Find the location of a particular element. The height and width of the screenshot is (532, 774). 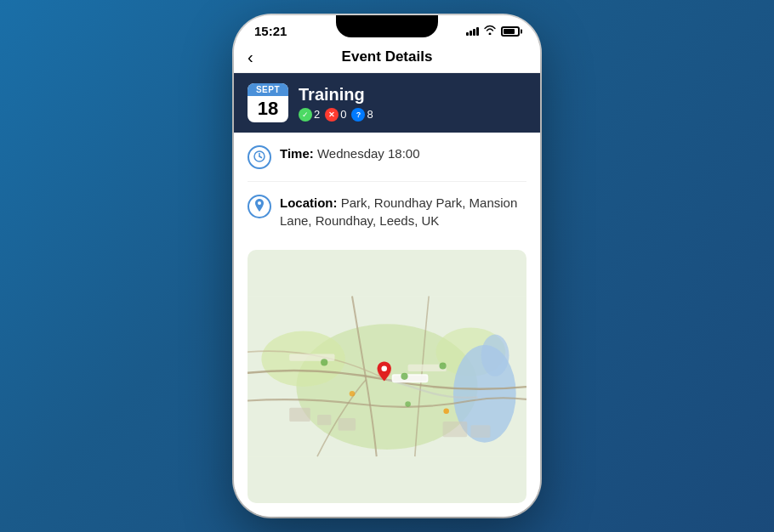

event-stats: ✓ 2 ✕ 0 ? 8 is located at coordinates (413, 115).